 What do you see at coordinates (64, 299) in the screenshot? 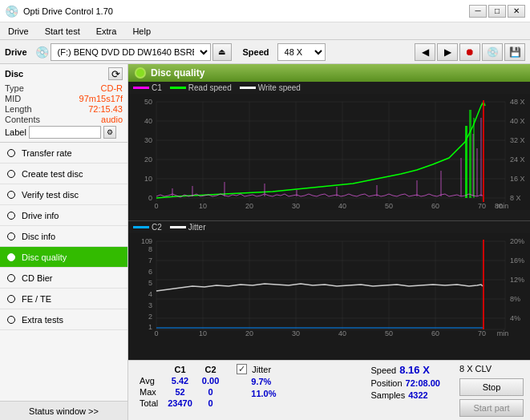
I see `sidebar-item-fe-te: FE / TE` at bounding box center [64, 299].